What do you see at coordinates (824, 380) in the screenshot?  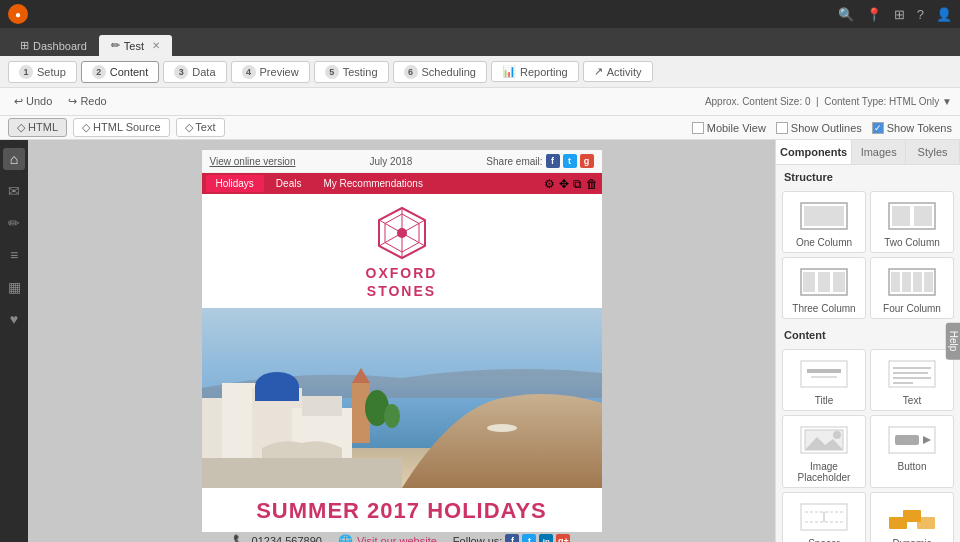 I see `title-component: Title` at bounding box center [824, 380].